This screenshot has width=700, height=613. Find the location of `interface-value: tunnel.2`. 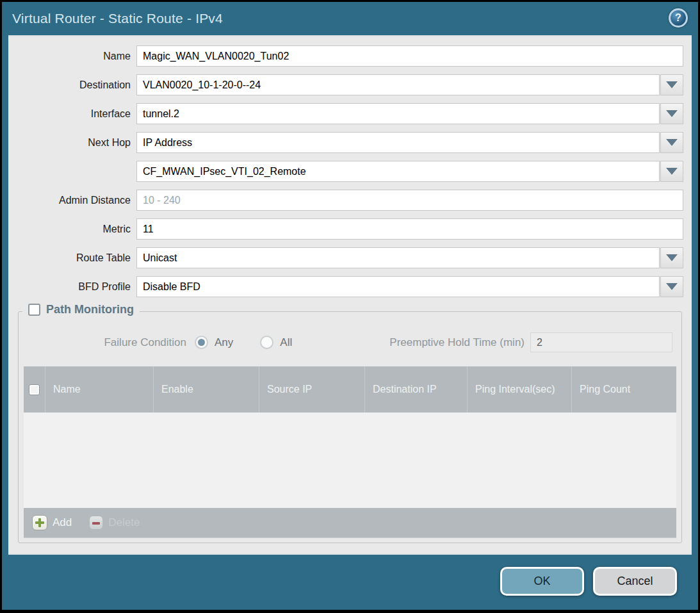

interface-value: tunnel.2 is located at coordinates (161, 114).